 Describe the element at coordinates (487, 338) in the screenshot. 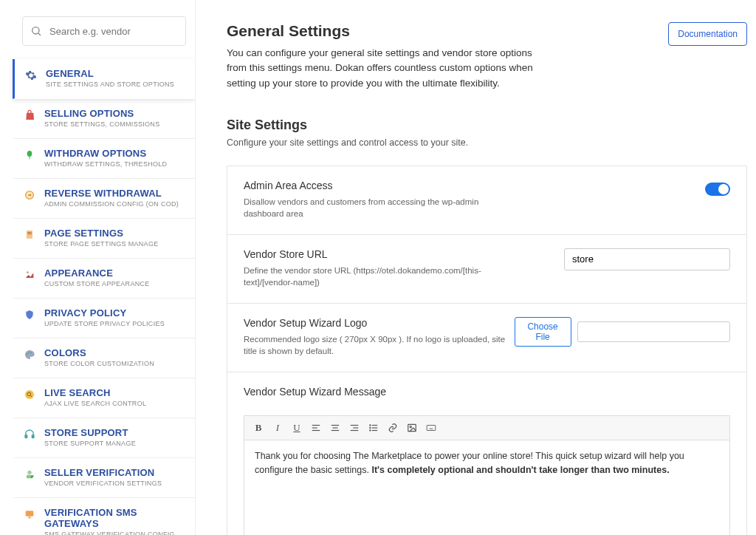

I see `setting-wizard-logo: Vendor Setup Wizard Logo Recommended log…` at that location.